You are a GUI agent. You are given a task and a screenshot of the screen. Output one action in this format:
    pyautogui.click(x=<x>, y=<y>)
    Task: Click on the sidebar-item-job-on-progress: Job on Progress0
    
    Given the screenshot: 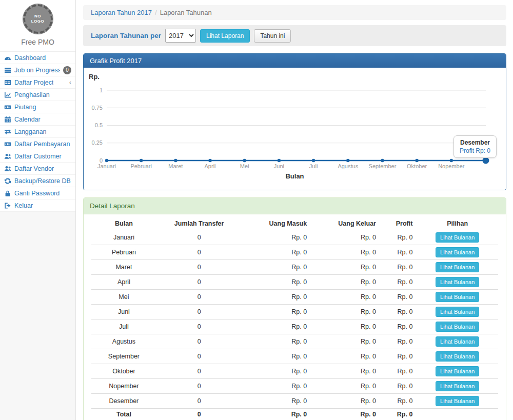 What is the action you would take?
    pyautogui.click(x=38, y=70)
    